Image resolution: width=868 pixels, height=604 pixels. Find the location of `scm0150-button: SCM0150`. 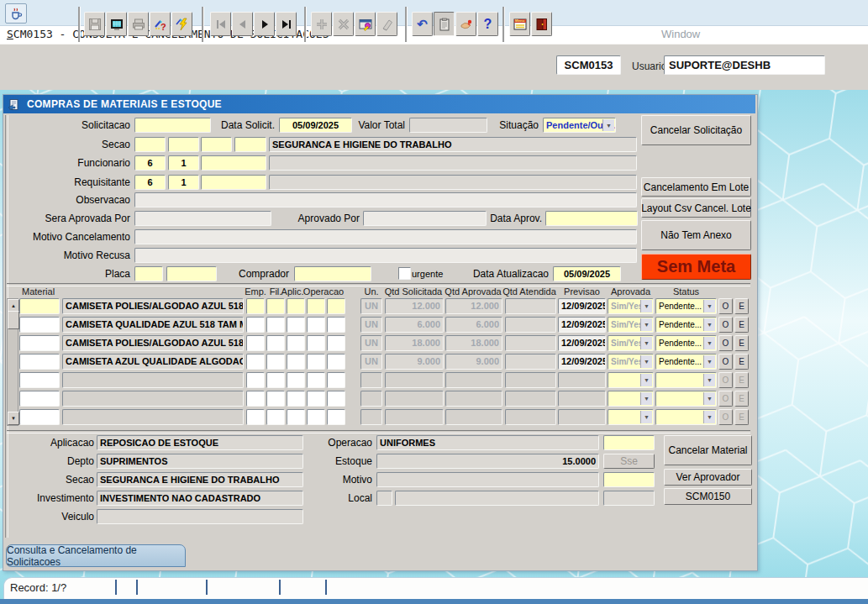

scm0150-button: SCM0150 is located at coordinates (708, 496).